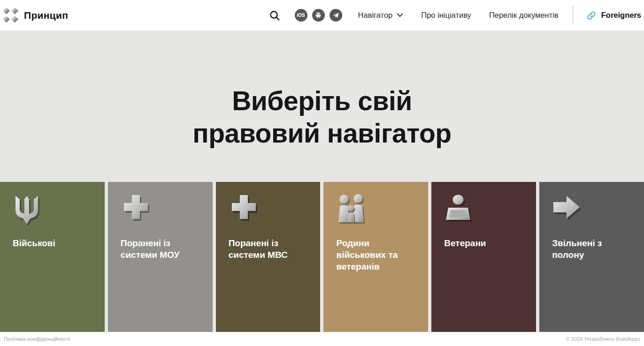 The width and height of the screenshot is (644, 346). What do you see at coordinates (376, 257) in the screenshot?
I see `card-families: Родини військових та ветеранів` at bounding box center [376, 257].